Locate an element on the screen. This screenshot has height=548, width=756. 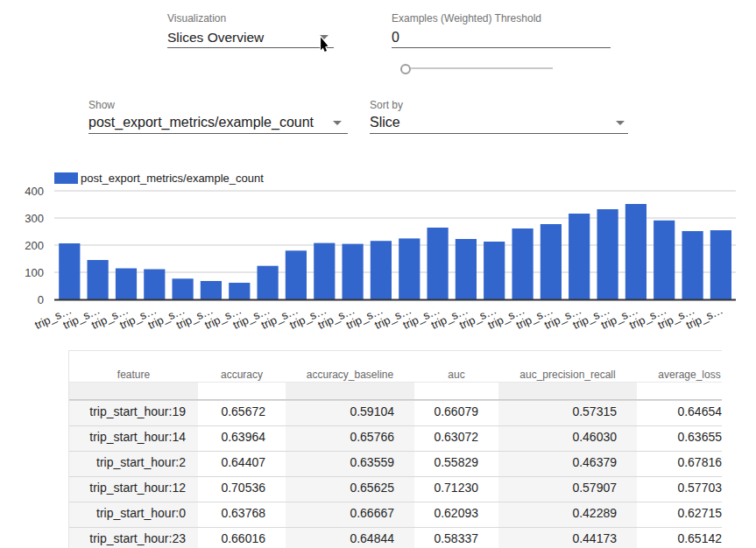
svg-text: 300 is located at coordinates (34, 219).